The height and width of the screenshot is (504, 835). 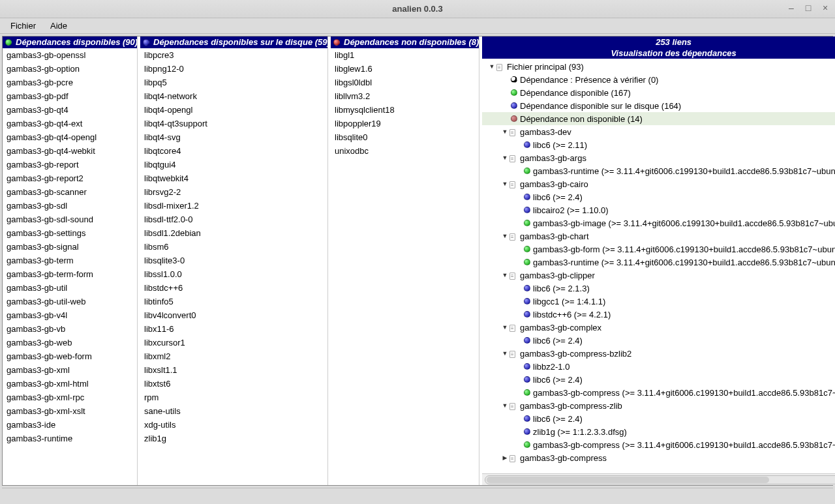 What do you see at coordinates (659, 145) in the screenshot?
I see `tree-row: libc6 (>= 2.11)` at bounding box center [659, 145].